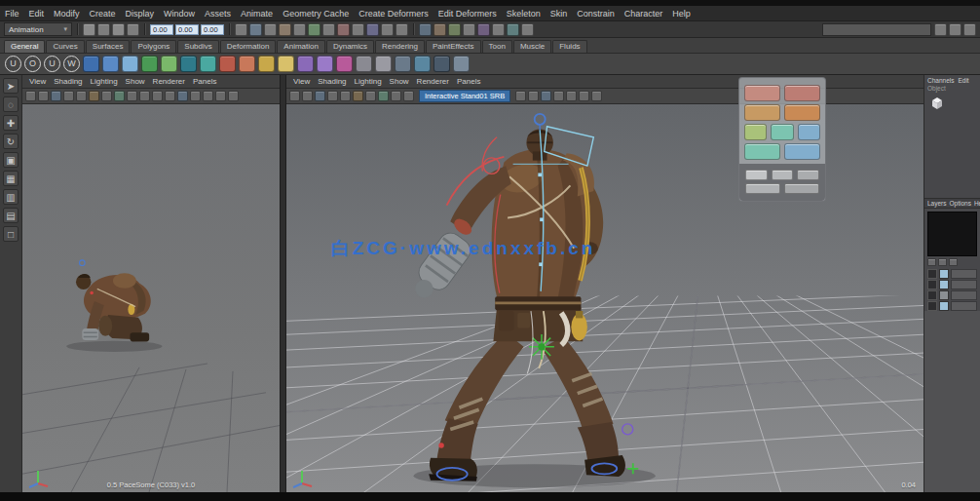 This screenshot has height=501, width=980. What do you see at coordinates (644, 14) in the screenshot?
I see `menu-item: Character` at bounding box center [644, 14].